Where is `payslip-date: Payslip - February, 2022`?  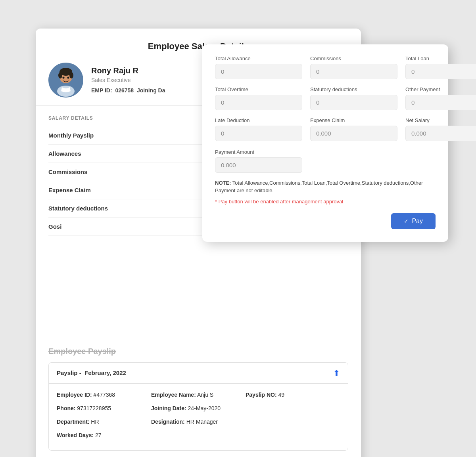
payslip-date: Payslip - February, 2022 is located at coordinates (91, 373).